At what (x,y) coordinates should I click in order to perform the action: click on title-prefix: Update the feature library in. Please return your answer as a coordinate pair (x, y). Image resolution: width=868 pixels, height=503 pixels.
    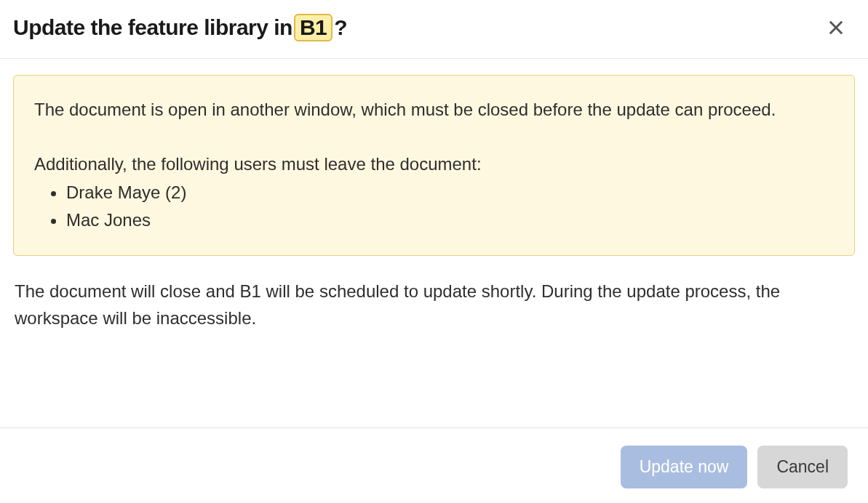
    Looking at the image, I should click on (153, 28).